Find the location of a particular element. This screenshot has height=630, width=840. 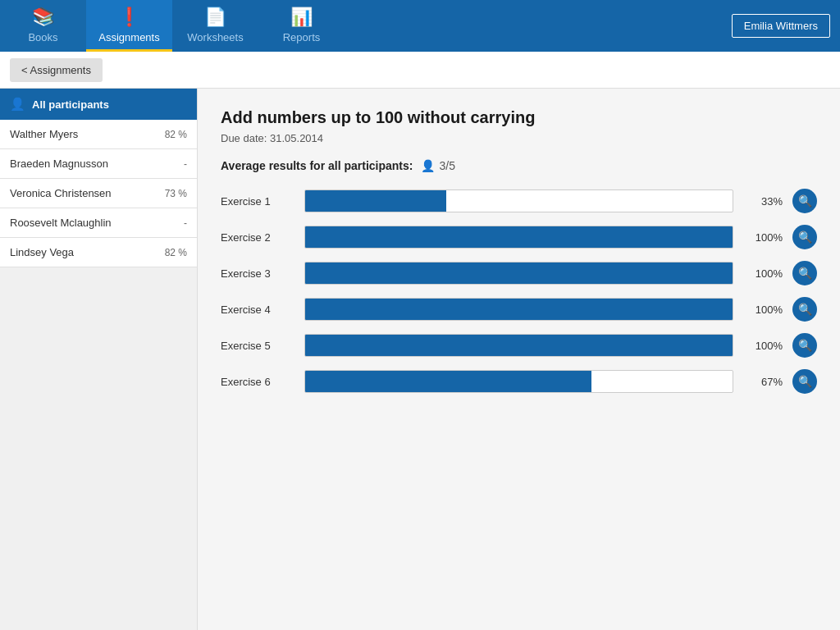

books-icon: 📚 is located at coordinates (43, 17).